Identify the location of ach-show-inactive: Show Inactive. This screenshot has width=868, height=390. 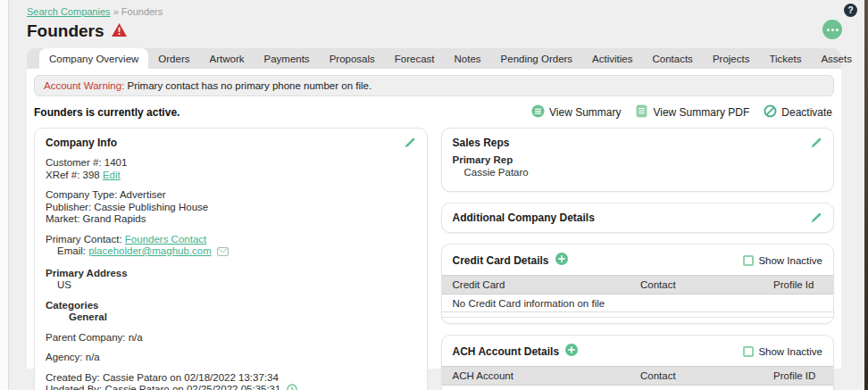
(782, 352).